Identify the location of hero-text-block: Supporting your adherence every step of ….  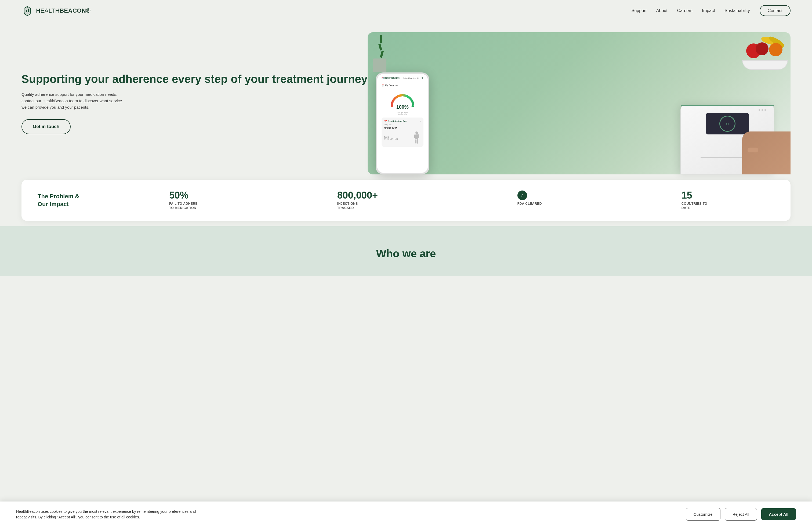
(194, 104).